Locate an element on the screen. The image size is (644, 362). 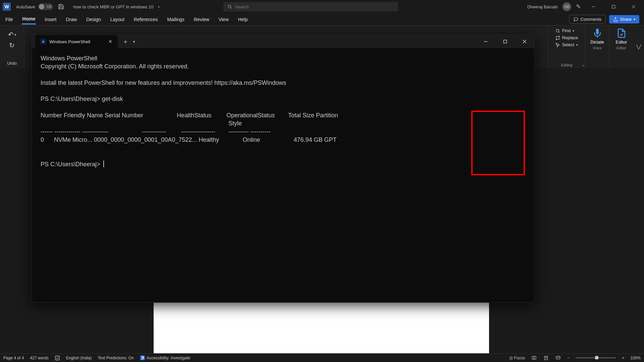
avatar: DB is located at coordinates (567, 7).